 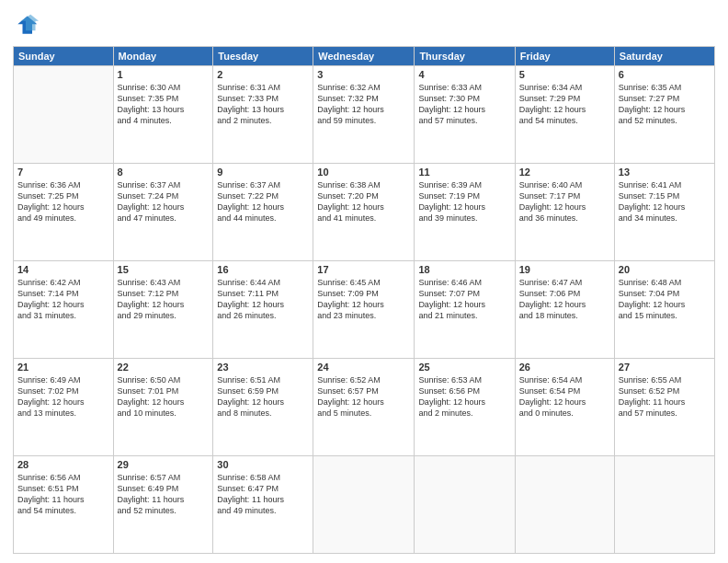 I want to click on calendar-cell: 8Sunrise: 6:37 AMSunset: 7:24 PMDaylight…, so click(x=164, y=213).